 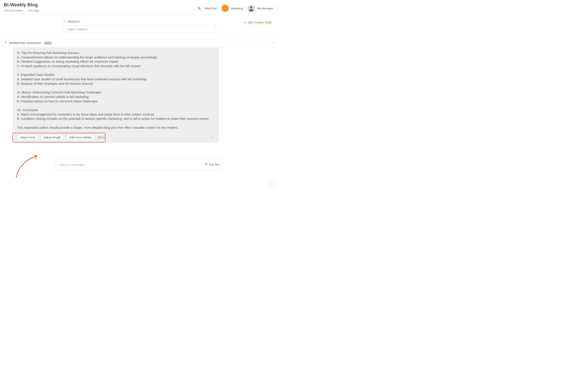 What do you see at coordinates (139, 22) in the screenshot?
I see `priority-label-row: PRIORITY` at bounding box center [139, 22].